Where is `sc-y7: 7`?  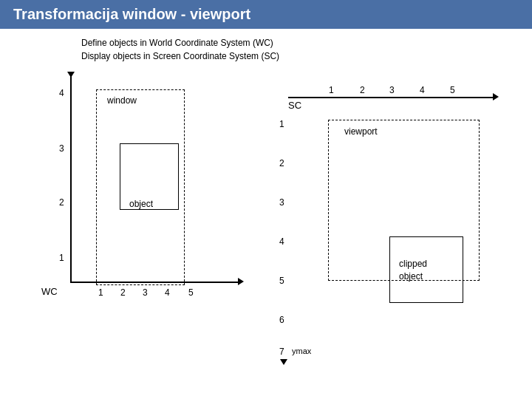 sc-y7: 7 is located at coordinates (282, 352).